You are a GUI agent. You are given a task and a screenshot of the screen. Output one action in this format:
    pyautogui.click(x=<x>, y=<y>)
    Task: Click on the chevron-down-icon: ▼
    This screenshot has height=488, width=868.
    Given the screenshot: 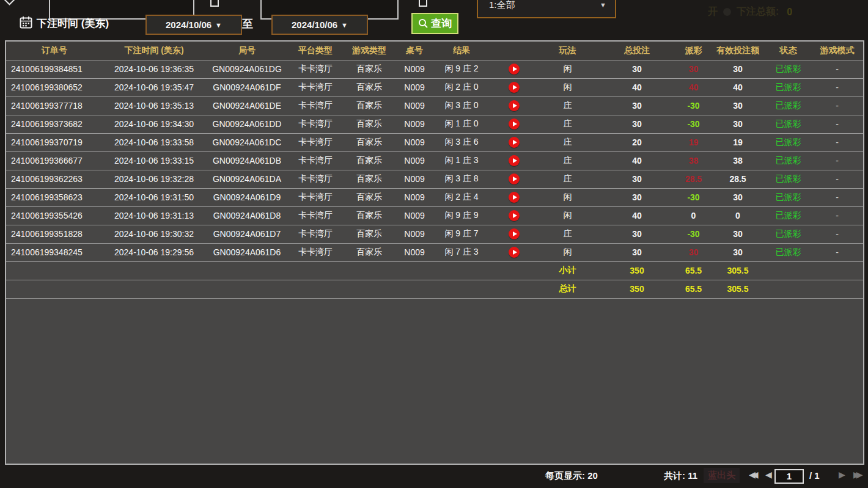 What is the action you would take?
    pyautogui.click(x=603, y=5)
    